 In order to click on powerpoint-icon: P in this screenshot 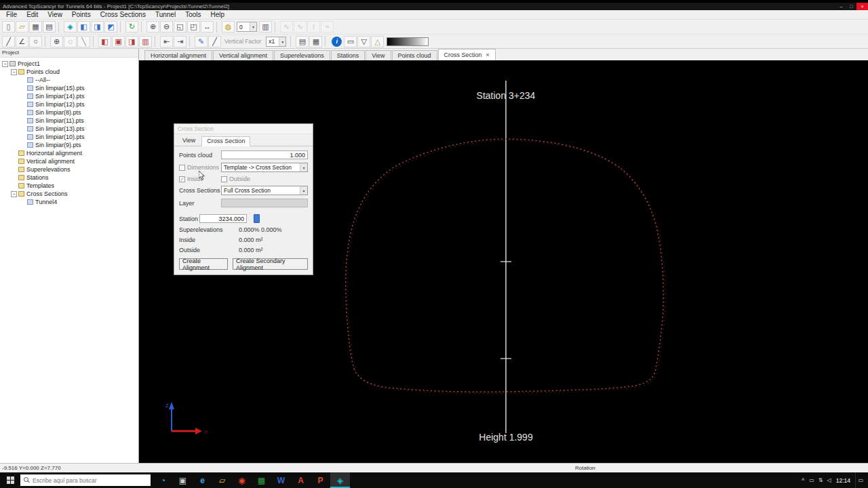, I will do `click(320, 480)`.